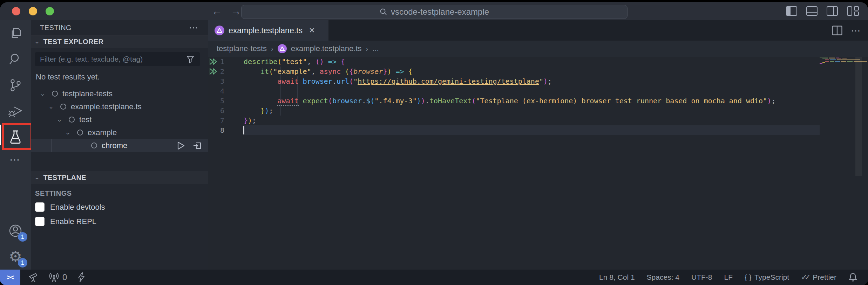  I want to click on code-line-8: 8, so click(538, 130).